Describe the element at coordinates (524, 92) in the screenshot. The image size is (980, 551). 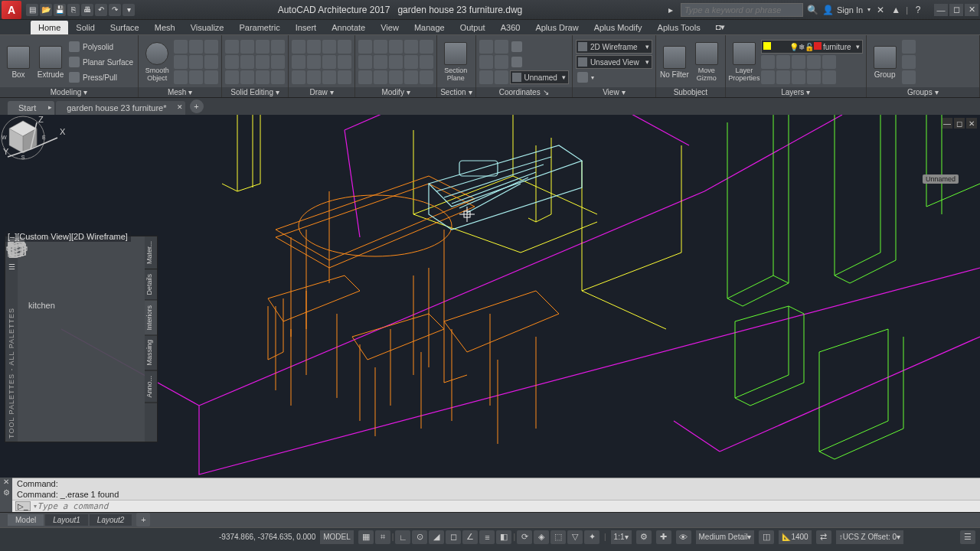
I see `panel-label-coordinates: Coordinates ↘` at that location.